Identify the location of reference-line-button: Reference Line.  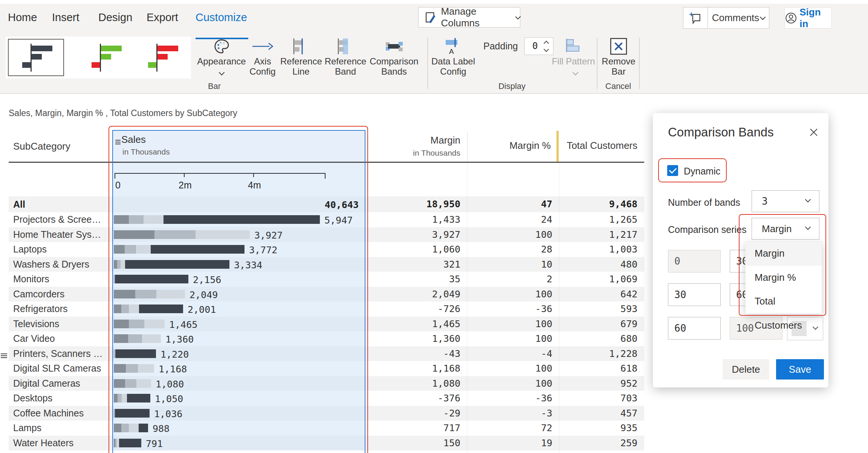
(301, 57).